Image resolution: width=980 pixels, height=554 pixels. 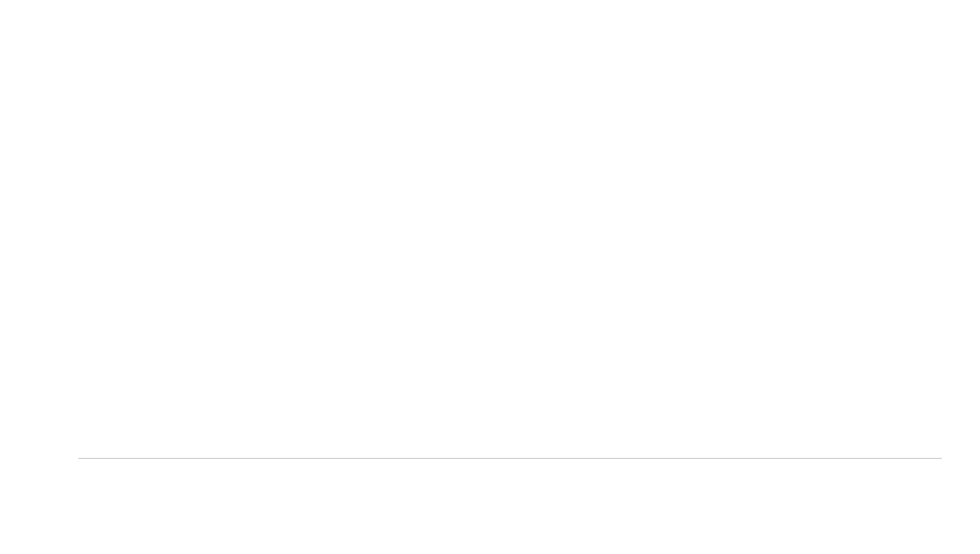 What do you see at coordinates (510, 500) in the screenshot?
I see `x-labels` at bounding box center [510, 500].